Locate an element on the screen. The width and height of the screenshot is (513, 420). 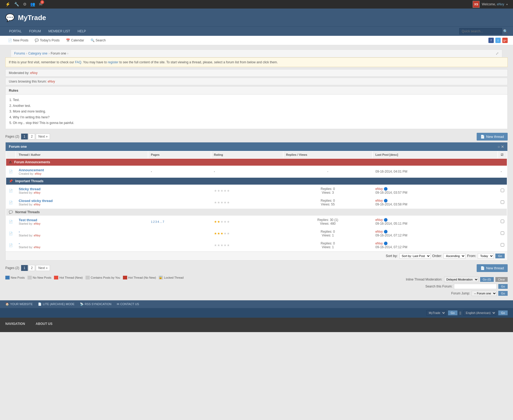
closed-sticky-title: Closed sticky thread is located at coordinates (82, 201).